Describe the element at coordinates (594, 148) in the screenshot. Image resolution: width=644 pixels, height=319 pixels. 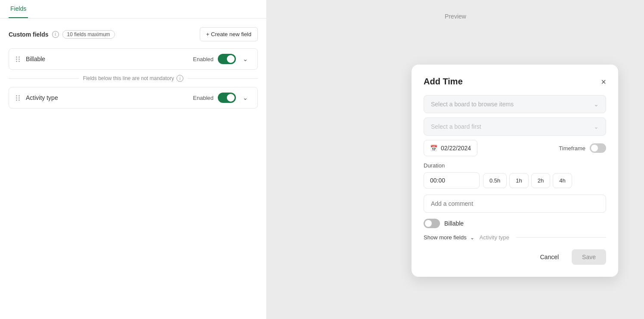
I see `timeframe-toggle-knob` at that location.